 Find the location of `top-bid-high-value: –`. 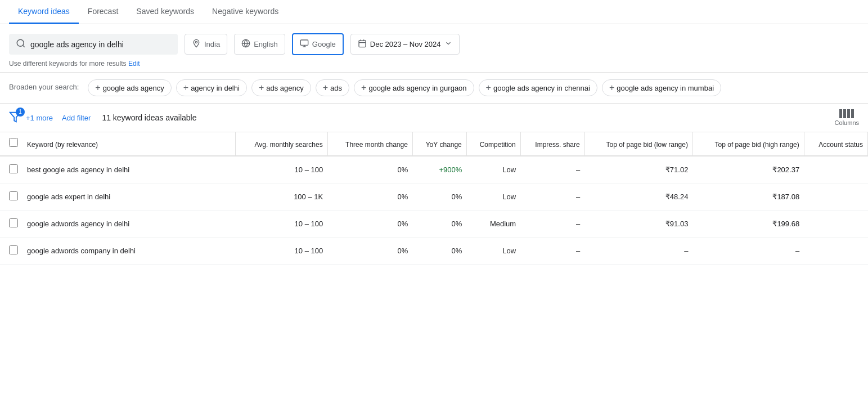

top-bid-high-value: – is located at coordinates (748, 251).